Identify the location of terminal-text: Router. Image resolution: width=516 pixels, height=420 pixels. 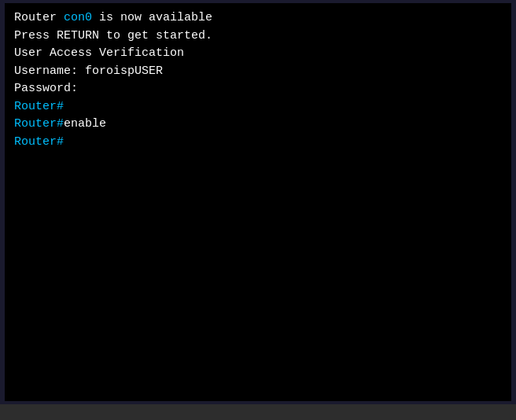
(39, 17).